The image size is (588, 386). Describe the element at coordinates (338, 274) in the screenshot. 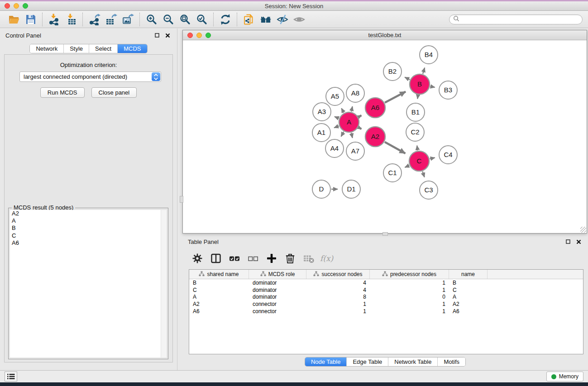

I see `column-header-successor-nodes: successor nodes` at that location.